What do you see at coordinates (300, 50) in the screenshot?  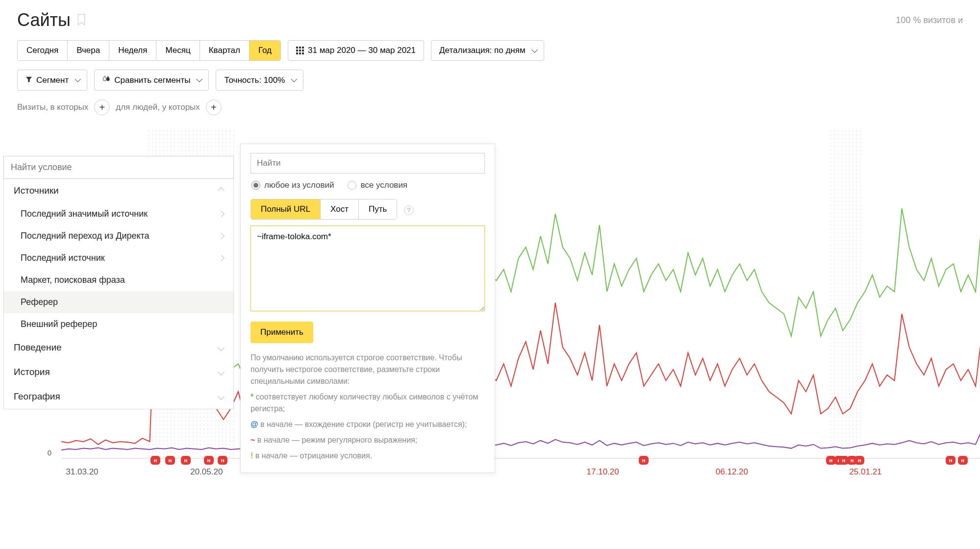 I see `calendar-icon` at bounding box center [300, 50].